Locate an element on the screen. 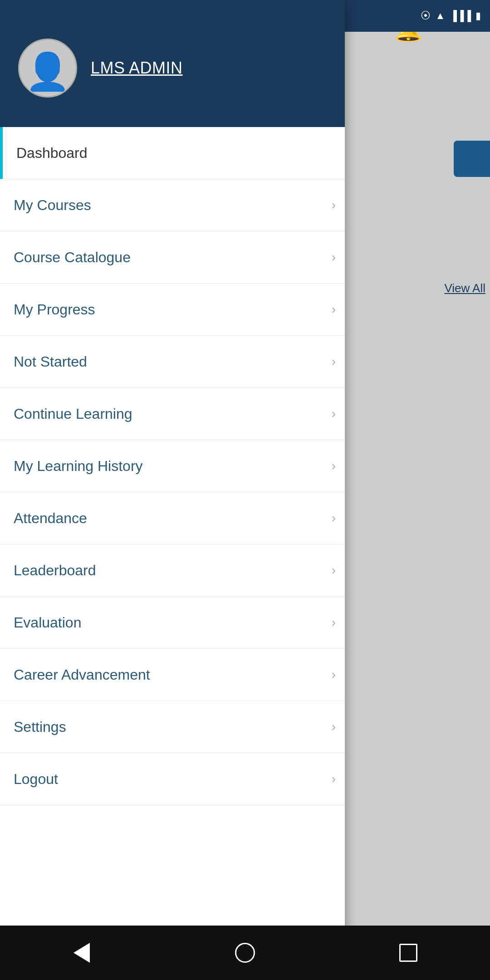 Image resolution: width=490 pixels, height=980 pixels. avatar-icon: 👤 is located at coordinates (48, 72).